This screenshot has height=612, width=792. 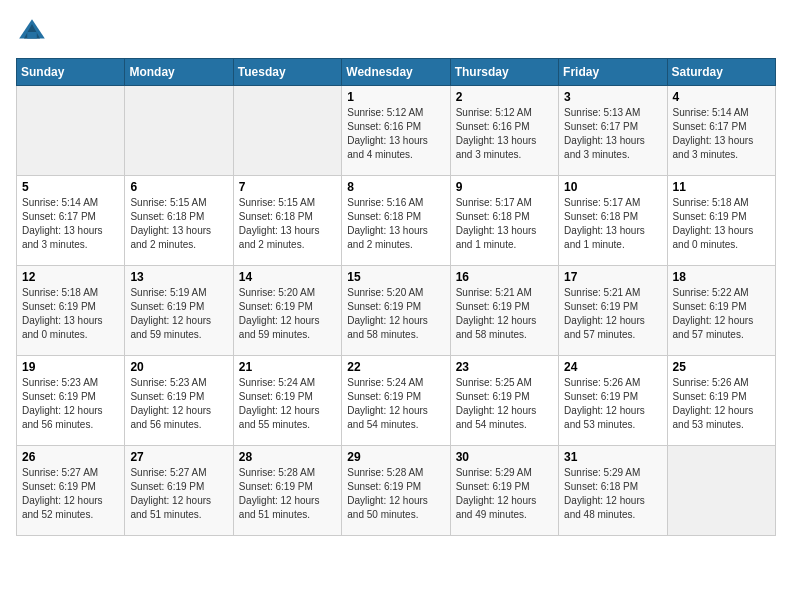 I want to click on calendar-cell: 10 Sunrise: 5:17 AMSunset: 6:18 PMDaylig…, so click(x=613, y=221).